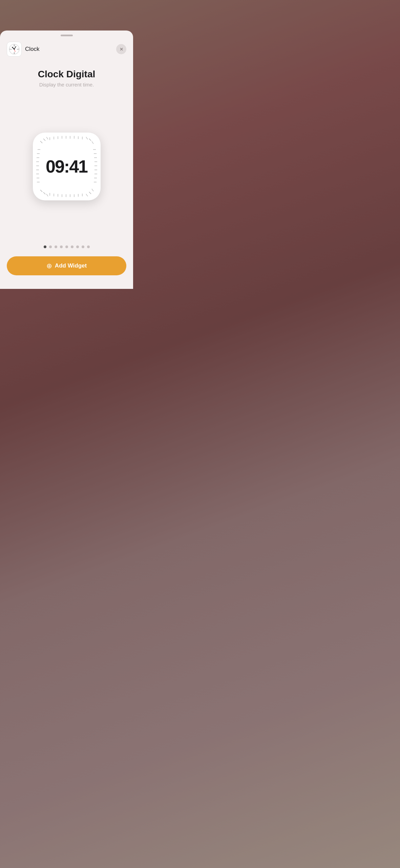 The width and height of the screenshot is (400, 868). Describe the element at coordinates (14, 46) in the screenshot. I see `svg-text: 12` at that location.